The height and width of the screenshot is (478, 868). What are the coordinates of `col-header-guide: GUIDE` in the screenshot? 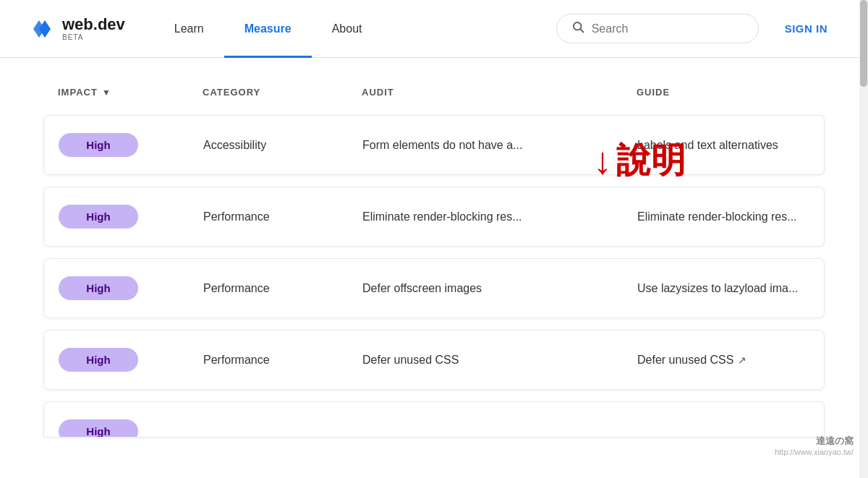 It's located at (723, 93).